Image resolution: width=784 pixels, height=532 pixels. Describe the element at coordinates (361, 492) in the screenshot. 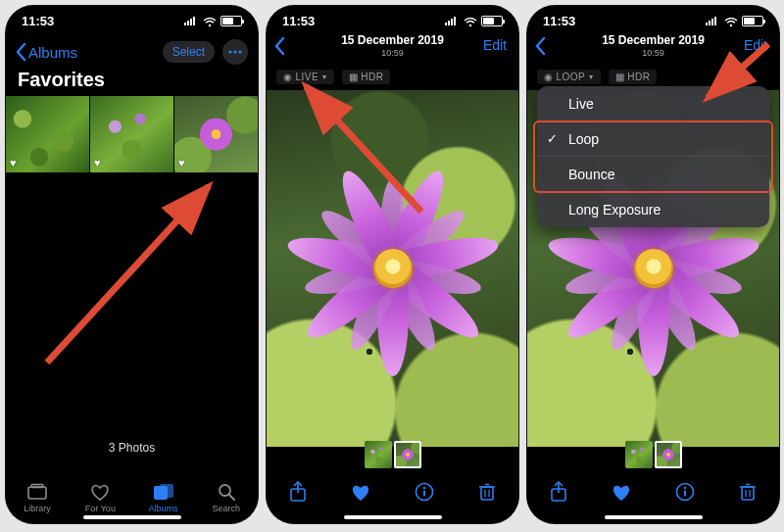

I see `heart-icon` at that location.